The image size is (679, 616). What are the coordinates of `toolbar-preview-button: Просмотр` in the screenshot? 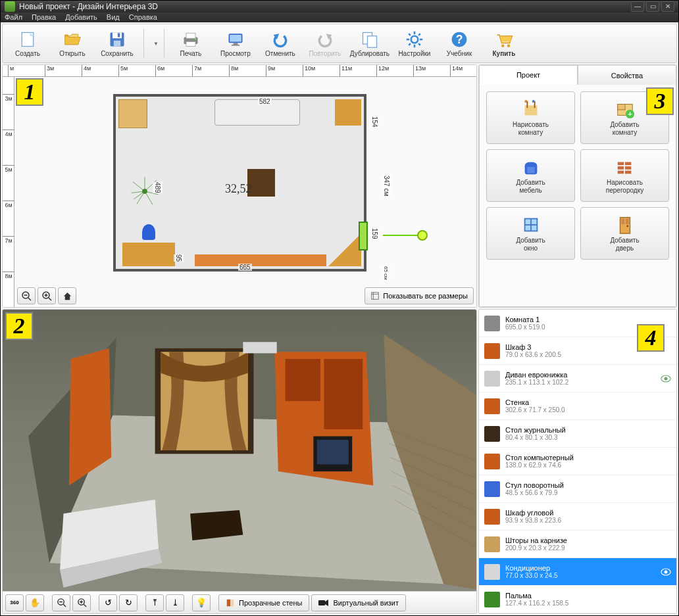 It's located at (236, 43).